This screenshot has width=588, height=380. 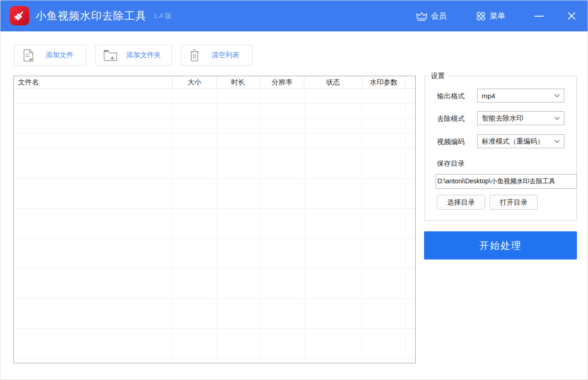 What do you see at coordinates (61, 55) in the screenshot?
I see `add-file-label: 添加文件` at bounding box center [61, 55].